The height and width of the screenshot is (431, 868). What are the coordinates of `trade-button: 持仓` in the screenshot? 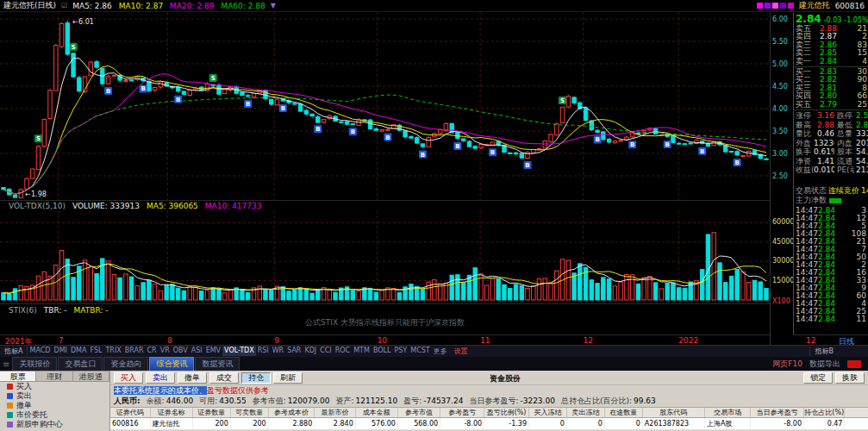 It's located at (256, 378).